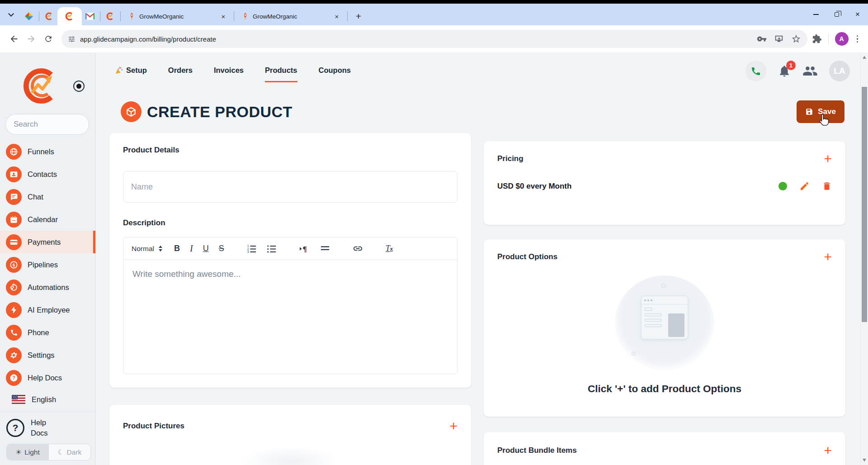  Describe the element at coordinates (827, 186) in the screenshot. I see `delete-trash-icon` at that location.